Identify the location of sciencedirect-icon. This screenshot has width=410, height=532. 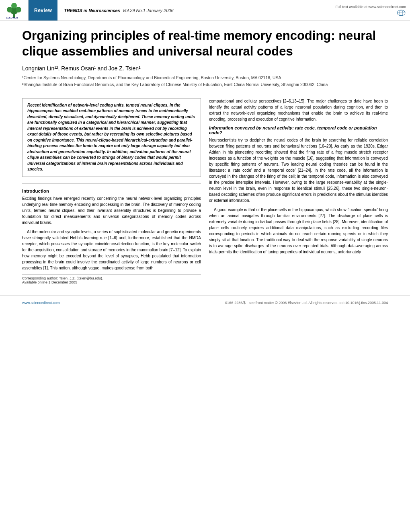
(401, 13).